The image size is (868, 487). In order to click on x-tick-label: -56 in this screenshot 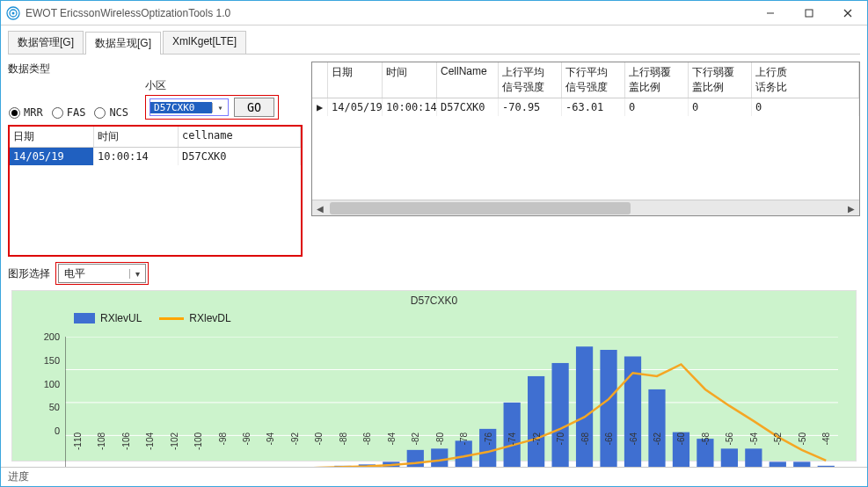, I will do `click(730, 439)`.